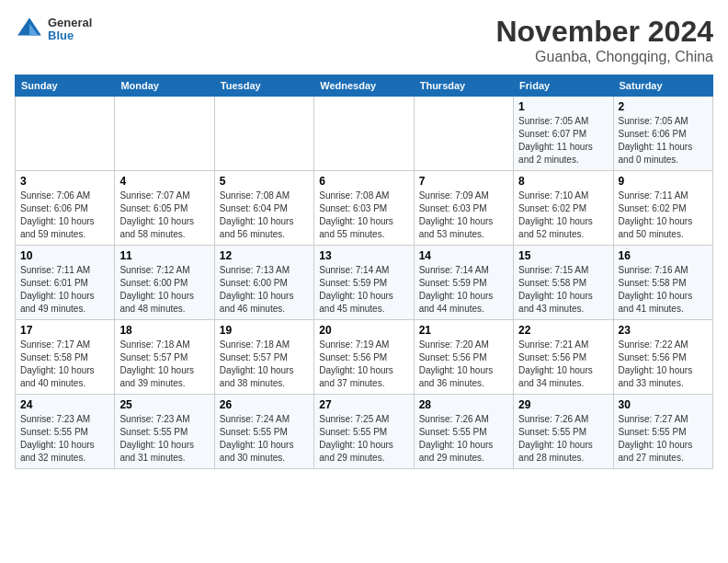  Describe the element at coordinates (664, 215) in the screenshot. I see `day-info: Sunrise: 7:11 AM Sunset: 6:02 PM Dayligh…` at that location.